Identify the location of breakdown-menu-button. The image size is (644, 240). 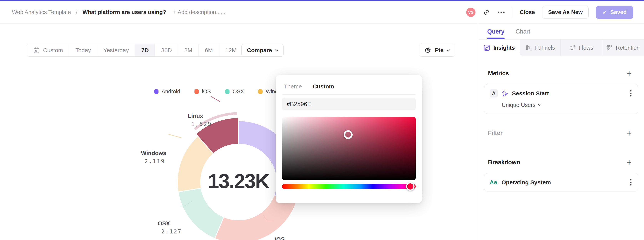
(631, 182).